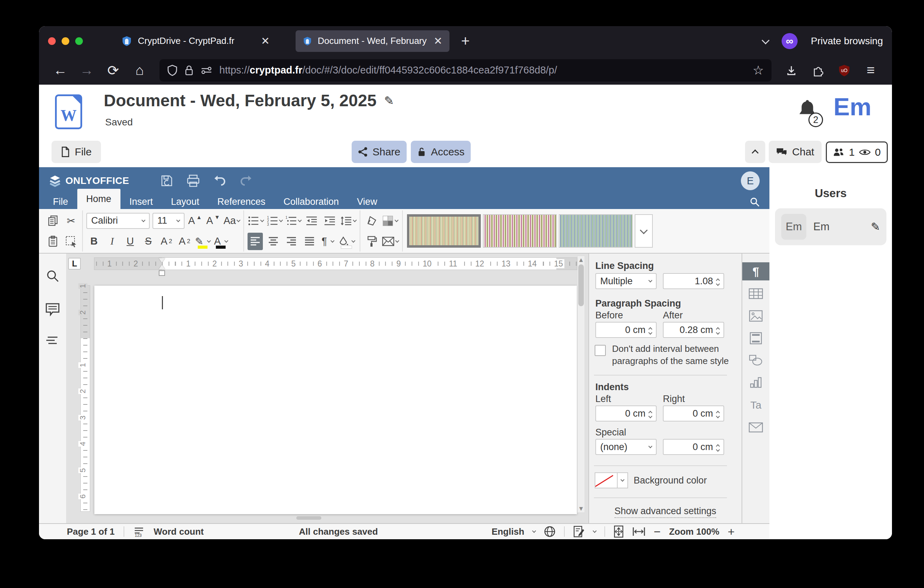 The height and width of the screenshot is (588, 924). I want to click on font-name-select: Calibri, so click(118, 221).